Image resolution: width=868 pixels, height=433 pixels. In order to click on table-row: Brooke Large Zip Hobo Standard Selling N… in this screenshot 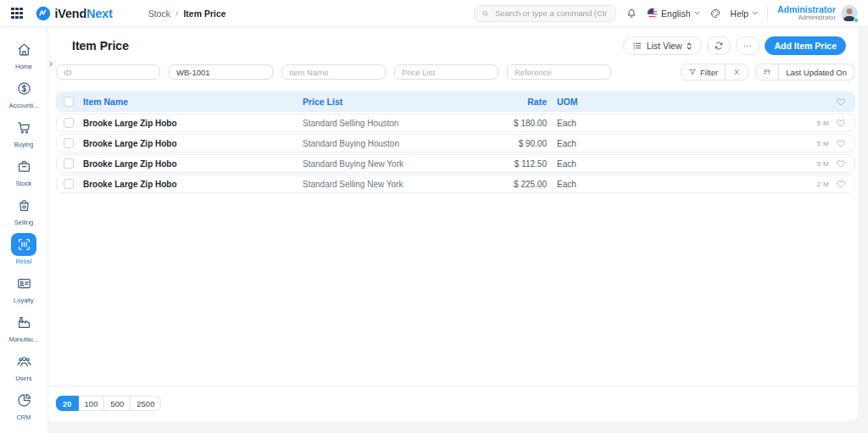, I will do `click(456, 184)`.